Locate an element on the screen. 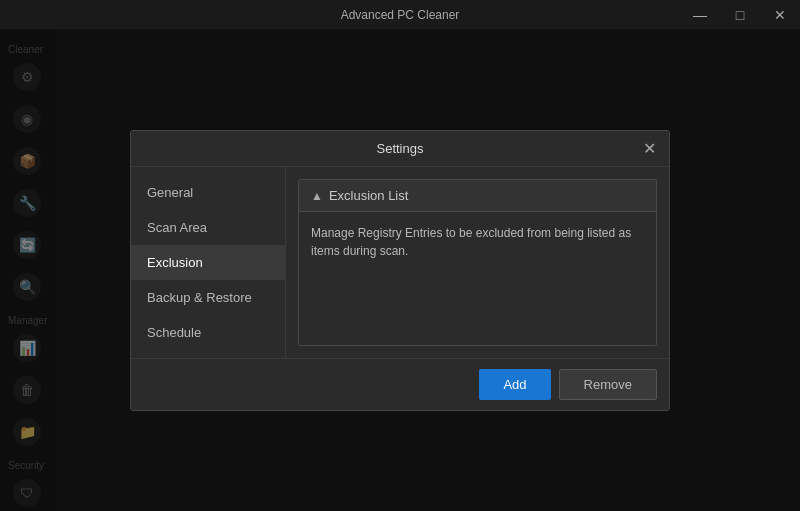 This screenshot has width=800, height=511. nav-item-general: General is located at coordinates (208, 192).